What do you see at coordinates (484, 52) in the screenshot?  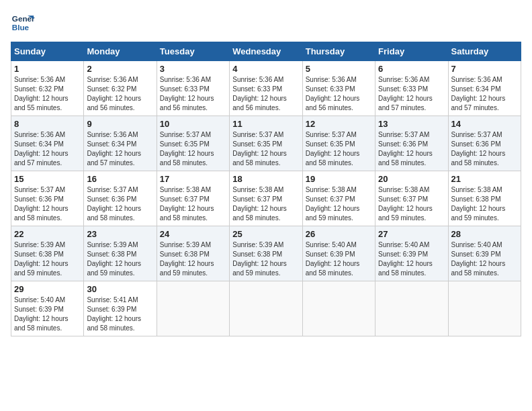 I see `weekday-header-saturday: Saturday` at bounding box center [484, 52].